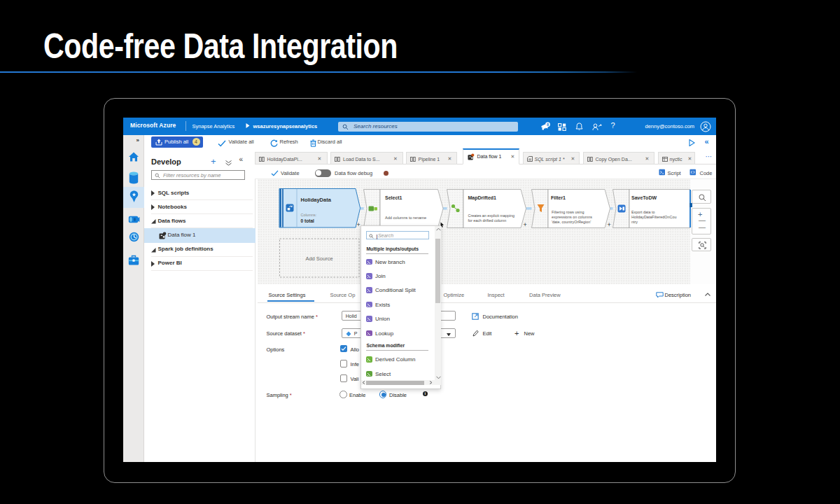 This screenshot has height=504, width=840. I want to click on svg-text: Export data to, so click(643, 212).